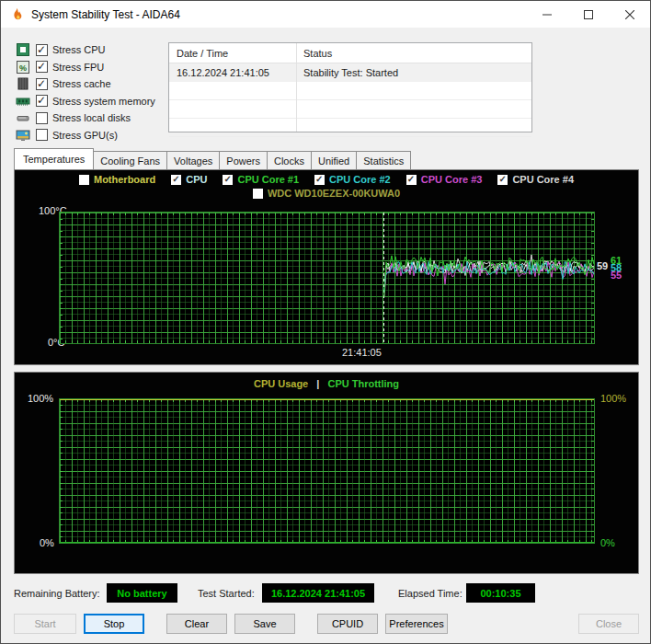 Image resolution: width=651 pixels, height=644 pixels. Describe the element at coordinates (92, 118) in the screenshot. I see `stress-disks-label: Stress local disks` at that location.